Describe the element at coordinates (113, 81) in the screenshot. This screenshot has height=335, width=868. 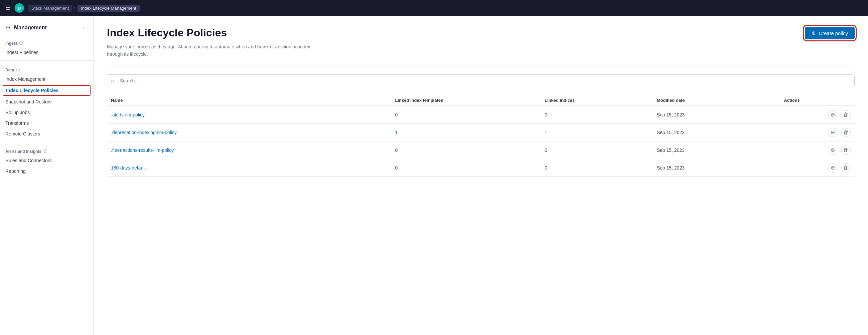
I see `search-icon: ⌕` at that location.